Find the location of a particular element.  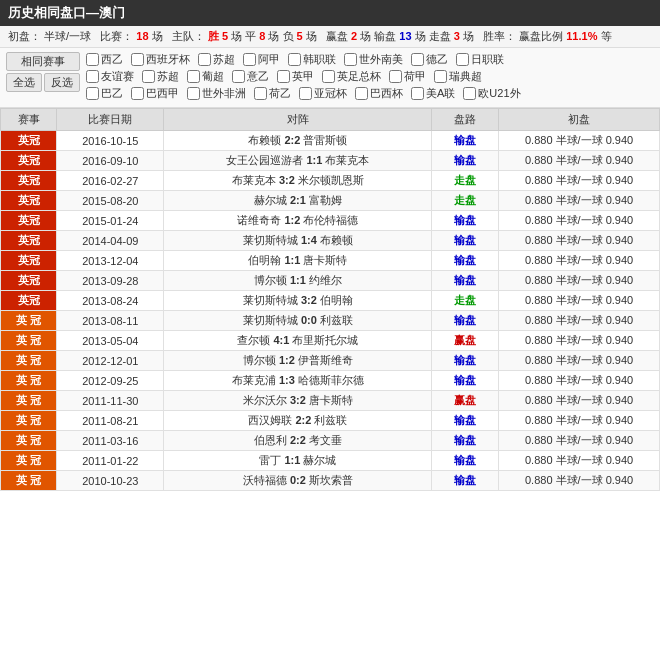

filter-checkbox-巴西杯: 巴西杯 is located at coordinates (379, 94).